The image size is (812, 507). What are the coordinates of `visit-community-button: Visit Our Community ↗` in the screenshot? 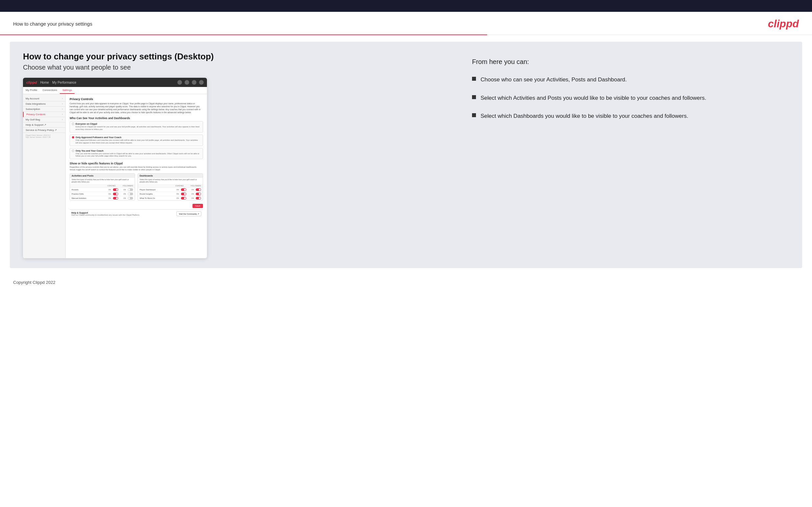 It's located at (189, 214).